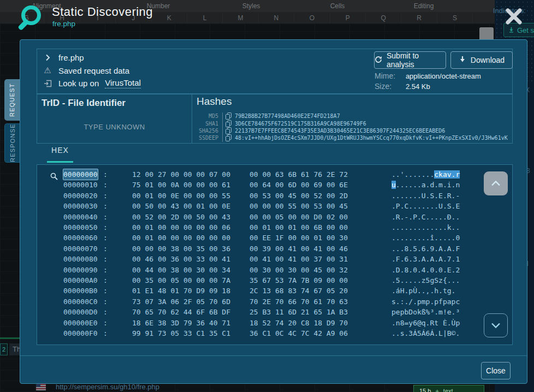  I want to click on hex-row: 00000020: 00 01 00 0E 00 00 00 55 00 53 …, so click(275, 195).